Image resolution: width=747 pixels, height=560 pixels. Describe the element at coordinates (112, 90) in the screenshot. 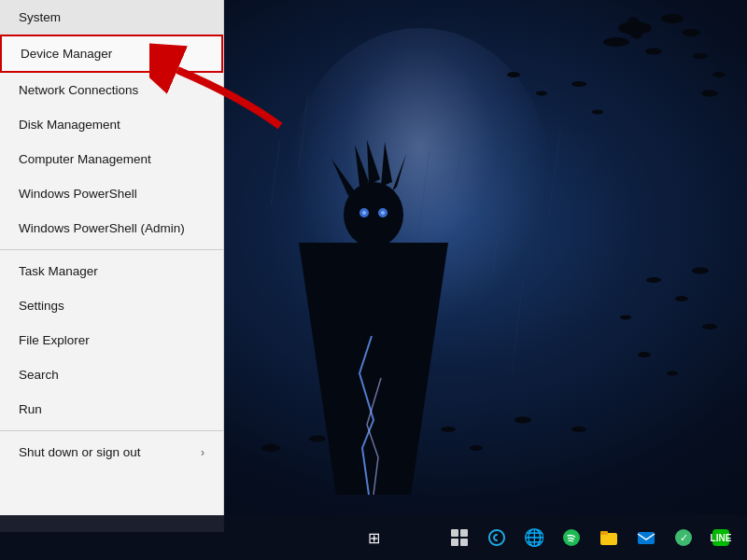

I see `menu-item-network-connections: Network Connections` at that location.